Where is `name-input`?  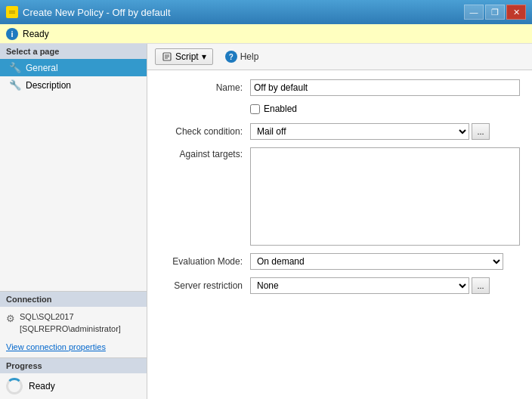 name-input is located at coordinates (385, 88).